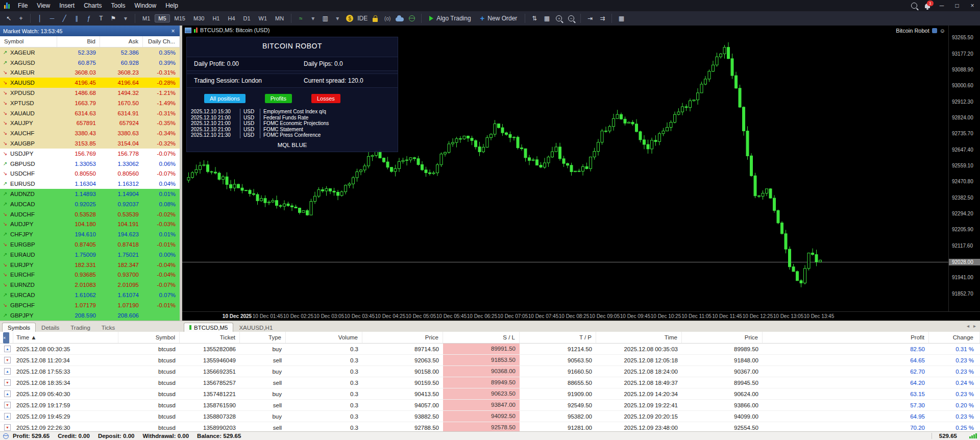  Describe the element at coordinates (490, 383) in the screenshot. I see `history-row: ▼2025.12.08 18:35:34btcusd1356785257sell…` at that location.